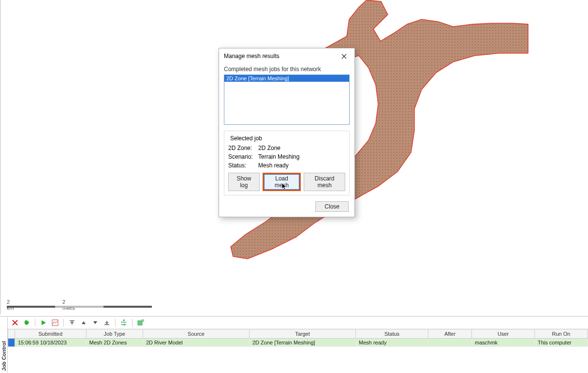 Image resolution: width=588 pixels, height=373 pixels. Describe the element at coordinates (27, 323) in the screenshot. I see `refresh-icon` at that location.